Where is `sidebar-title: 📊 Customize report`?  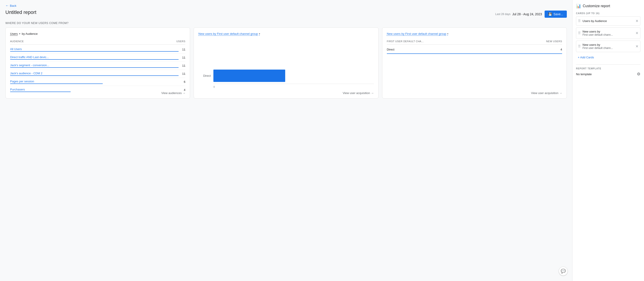
sidebar-title: 📊 Customize report is located at coordinates (608, 6).